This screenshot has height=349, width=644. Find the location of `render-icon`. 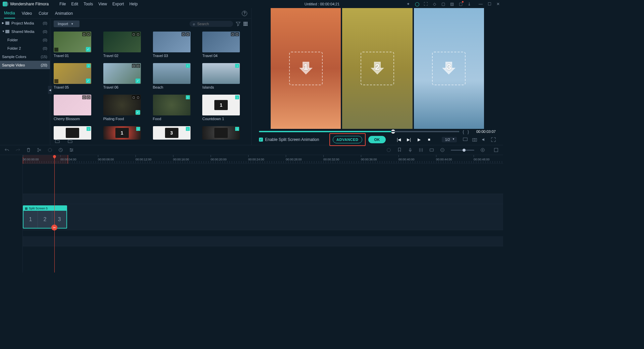

render-icon is located at coordinates (389, 150).